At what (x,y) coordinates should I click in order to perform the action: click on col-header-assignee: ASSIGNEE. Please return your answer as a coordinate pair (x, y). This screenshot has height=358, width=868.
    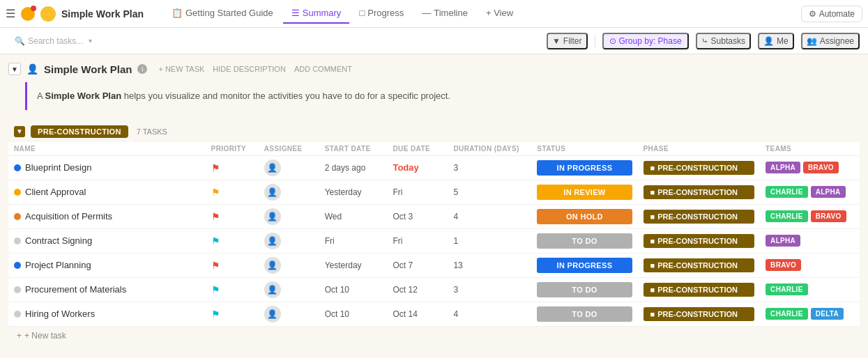
    Looking at the image, I should click on (289, 149).